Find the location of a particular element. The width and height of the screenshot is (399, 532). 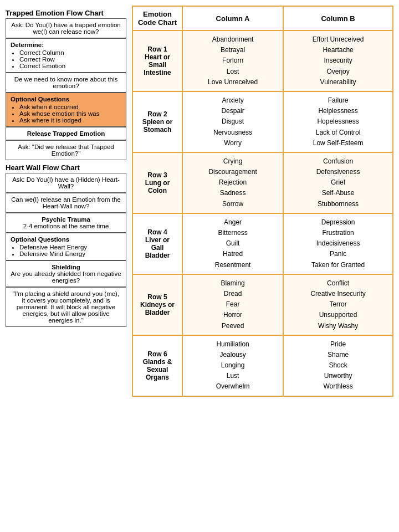

know-more-box: De we need to know more about this emoti… is located at coordinates (66, 83).